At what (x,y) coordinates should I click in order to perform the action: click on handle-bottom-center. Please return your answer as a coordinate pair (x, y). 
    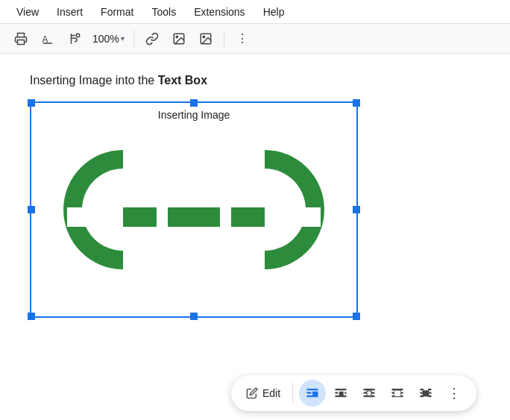
    Looking at the image, I should click on (194, 316).